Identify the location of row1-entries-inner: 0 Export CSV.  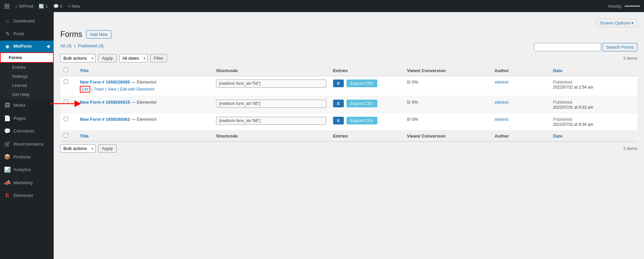
(367, 83).